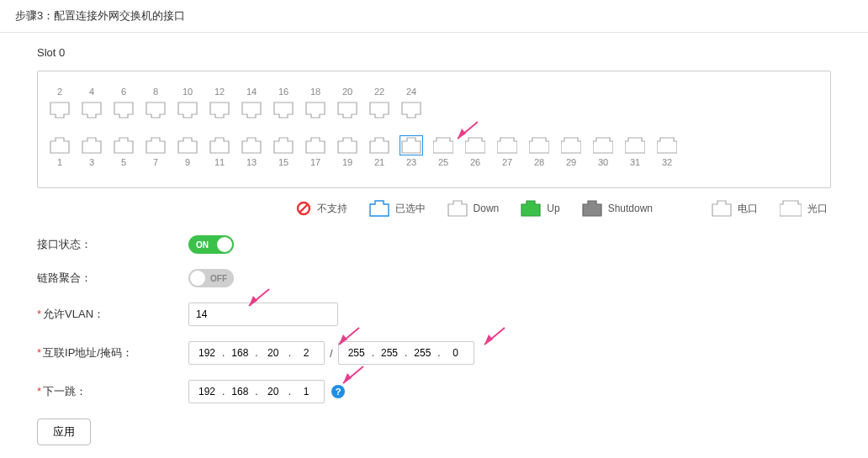 The image size is (868, 458). Describe the element at coordinates (220, 92) in the screenshot. I see `port-number: 12` at that location.